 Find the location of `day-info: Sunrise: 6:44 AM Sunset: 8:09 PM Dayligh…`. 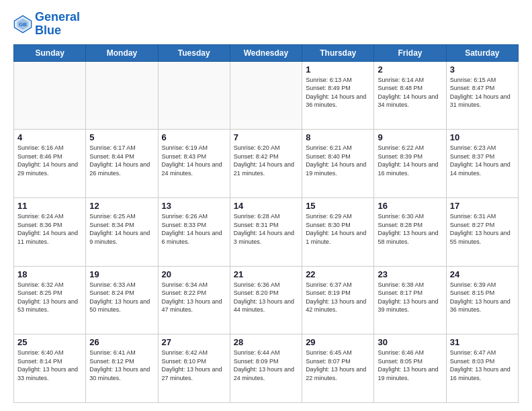

day-info: Sunrise: 6:44 AM Sunset: 8:09 PM Dayligh… is located at coordinates (266, 365).